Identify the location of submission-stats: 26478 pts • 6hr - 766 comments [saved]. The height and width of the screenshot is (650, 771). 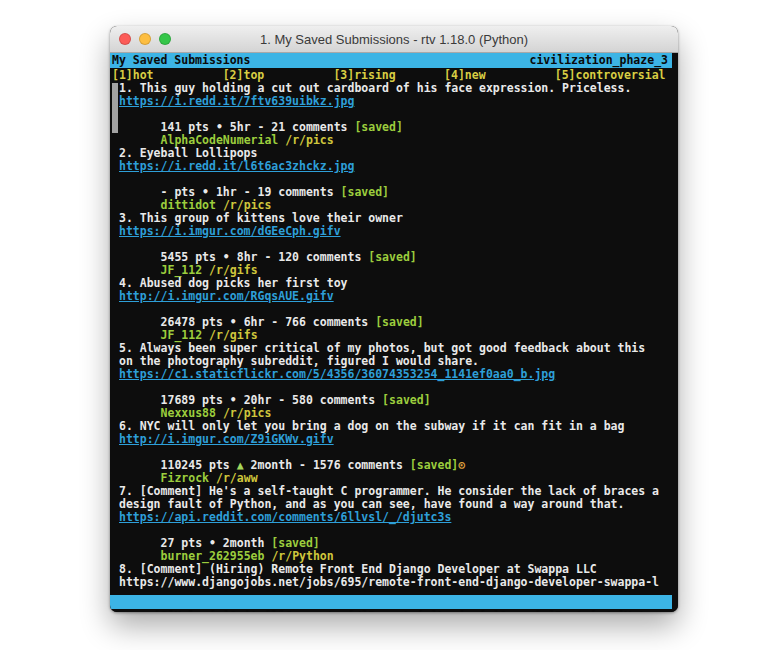
(398, 310).